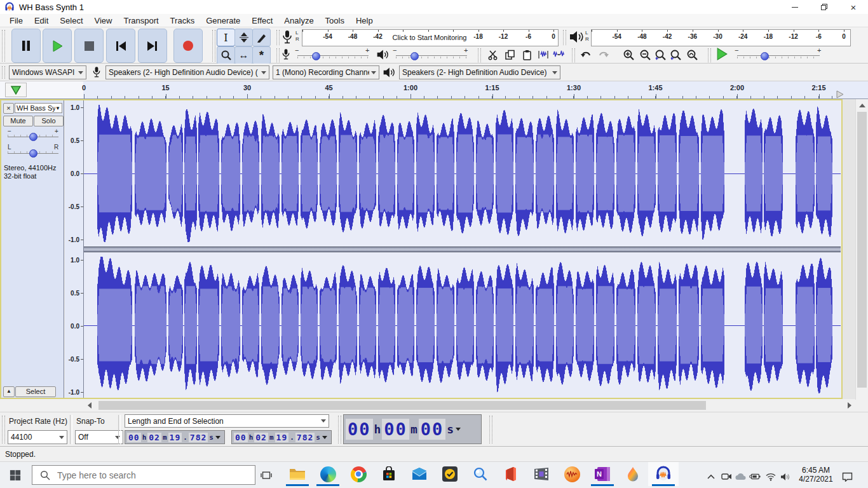 This screenshot has height=488, width=868. Describe the element at coordinates (785, 477) in the screenshot. I see `tray-volume` at that location.